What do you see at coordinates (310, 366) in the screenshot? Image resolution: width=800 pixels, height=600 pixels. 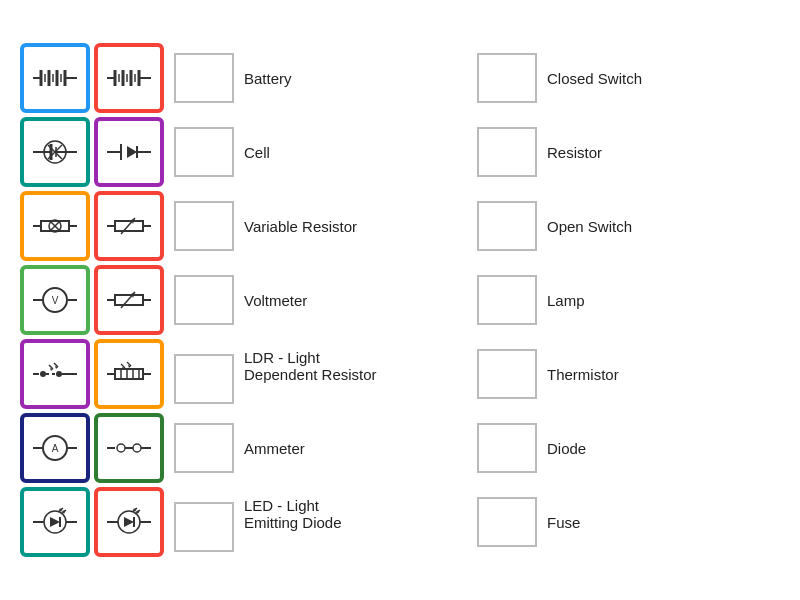 I see `label-ldr: LDR - Light Dependent Resistor` at bounding box center [310, 366].